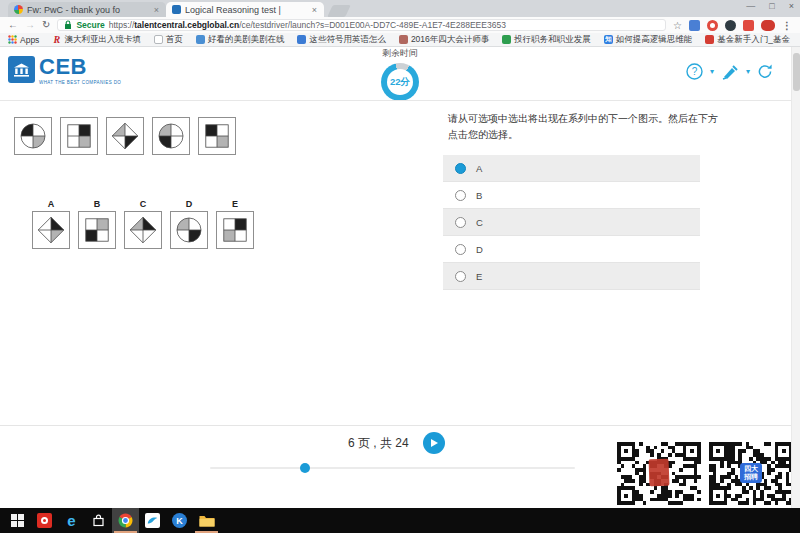  What do you see at coordinates (235, 204) in the screenshot?
I see `option-label: E` at bounding box center [235, 204].